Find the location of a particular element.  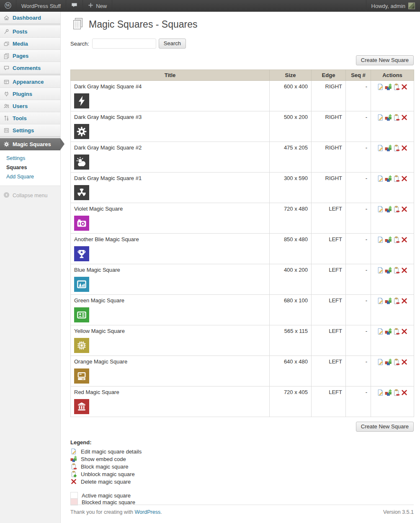

sidebar-item-settings: Settings is located at coordinates (30, 131).